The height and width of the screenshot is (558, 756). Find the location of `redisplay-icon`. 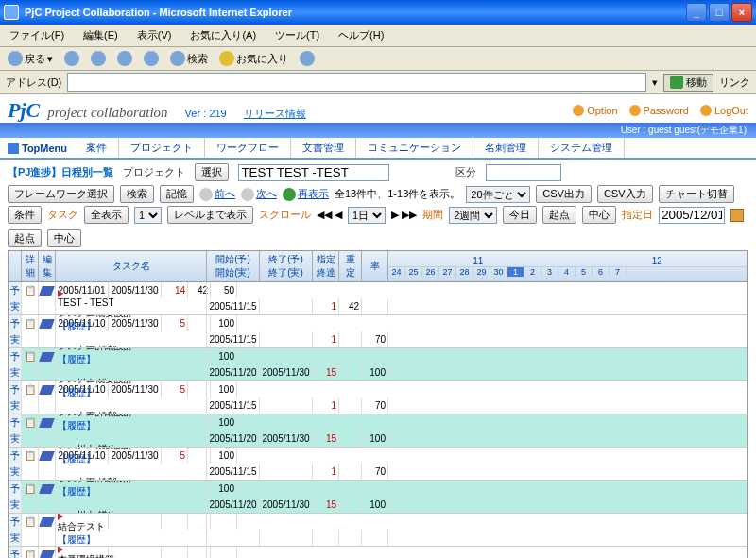

redisplay-icon is located at coordinates (289, 194).